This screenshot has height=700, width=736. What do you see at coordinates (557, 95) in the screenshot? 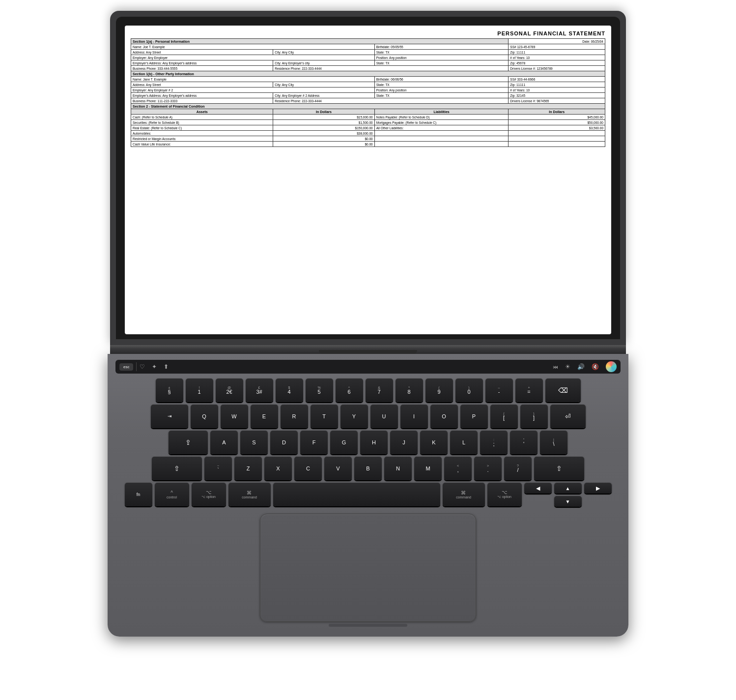
I see `employer-zip2-field: Zip: 32145` at bounding box center [557, 95].